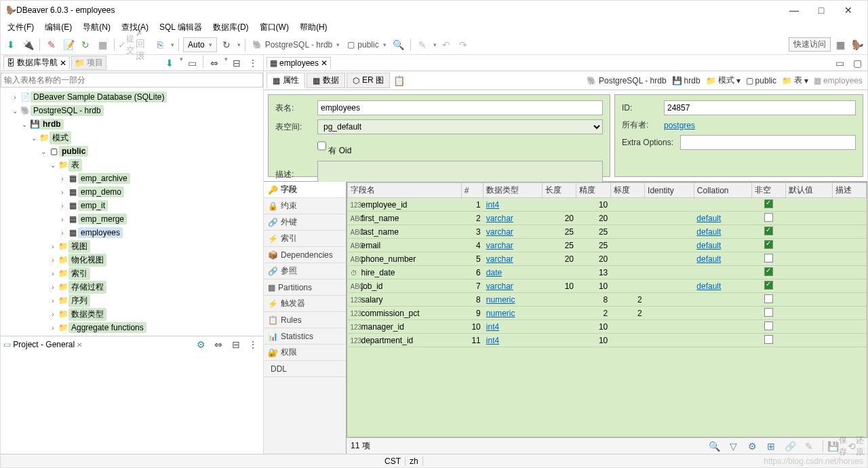 The width and height of the screenshot is (868, 468). What do you see at coordinates (768, 142) in the screenshot?
I see `input-extra` at bounding box center [768, 142].